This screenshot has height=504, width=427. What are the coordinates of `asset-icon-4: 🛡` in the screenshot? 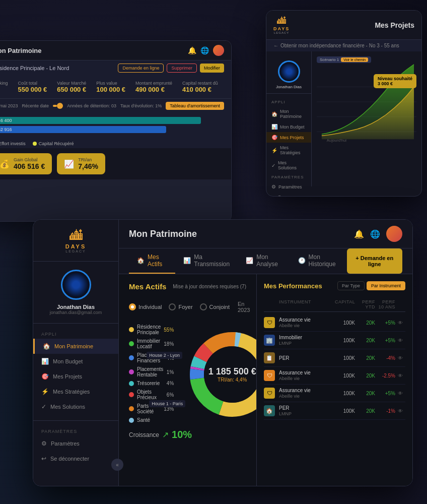 It's located at (269, 375).